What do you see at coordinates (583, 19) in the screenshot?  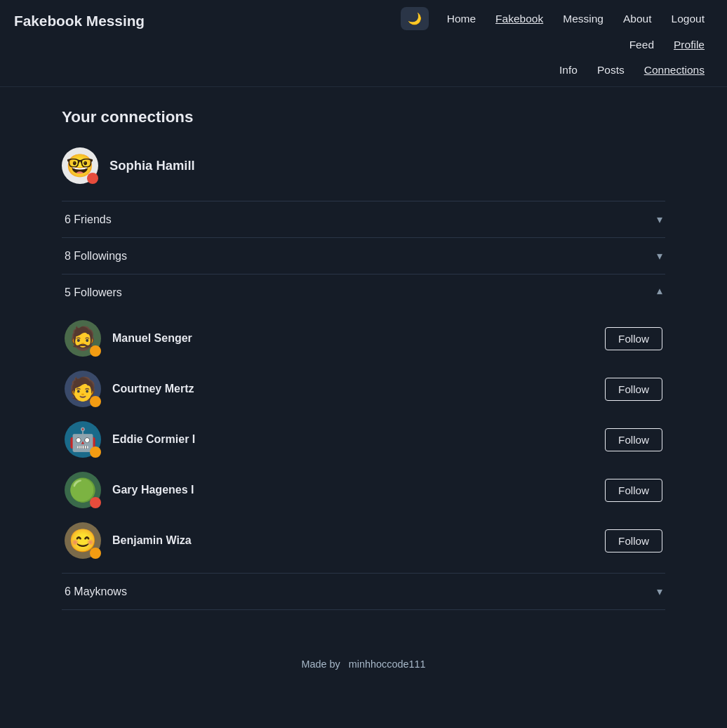 I see `nav-link-messing: Messing` at bounding box center [583, 19].